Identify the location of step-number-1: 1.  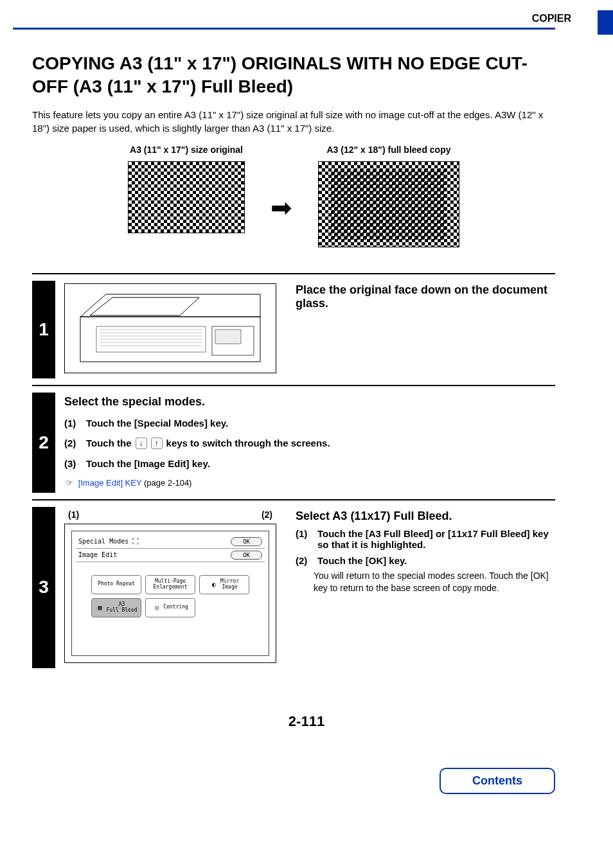
(44, 330).